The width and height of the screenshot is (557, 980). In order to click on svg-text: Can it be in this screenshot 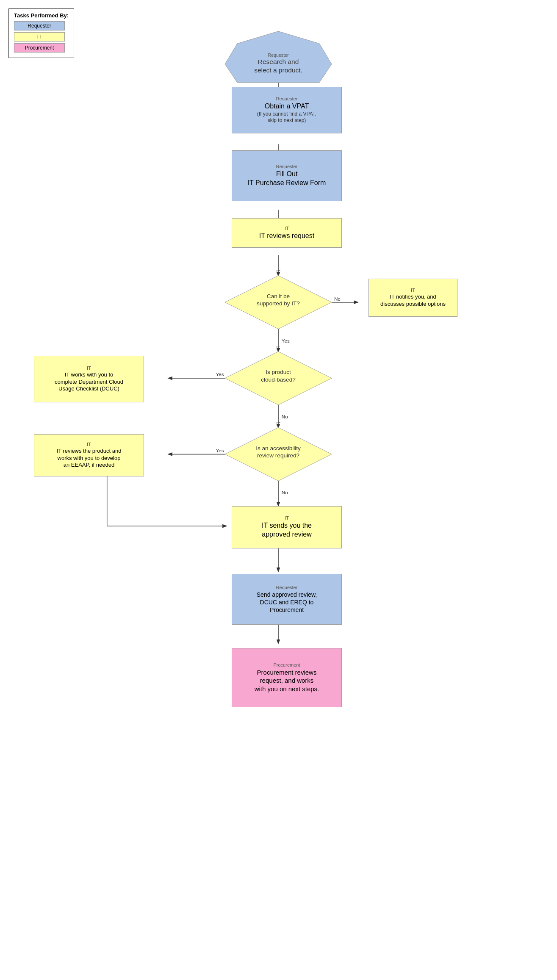, I will do `click(278, 296)`.